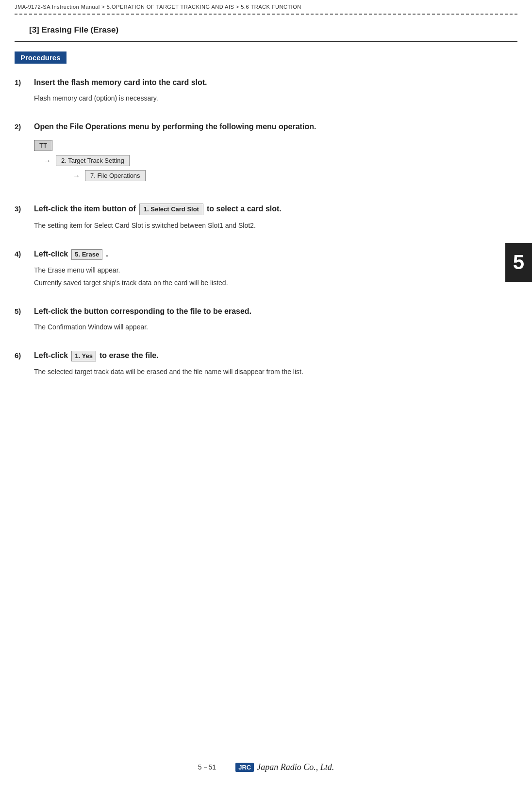  I want to click on step-3-heading-pre: Left-click the item button of, so click(85, 209).